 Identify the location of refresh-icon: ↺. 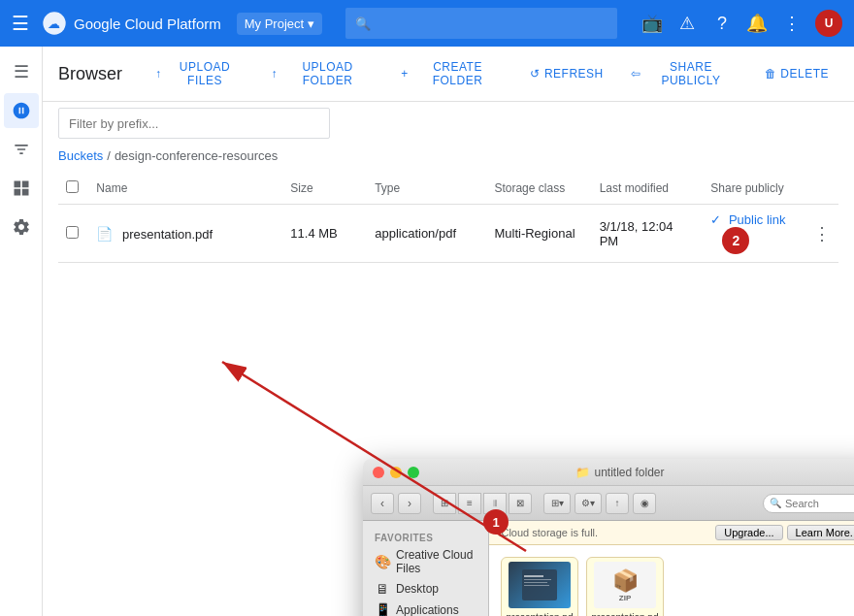
(536, 74).